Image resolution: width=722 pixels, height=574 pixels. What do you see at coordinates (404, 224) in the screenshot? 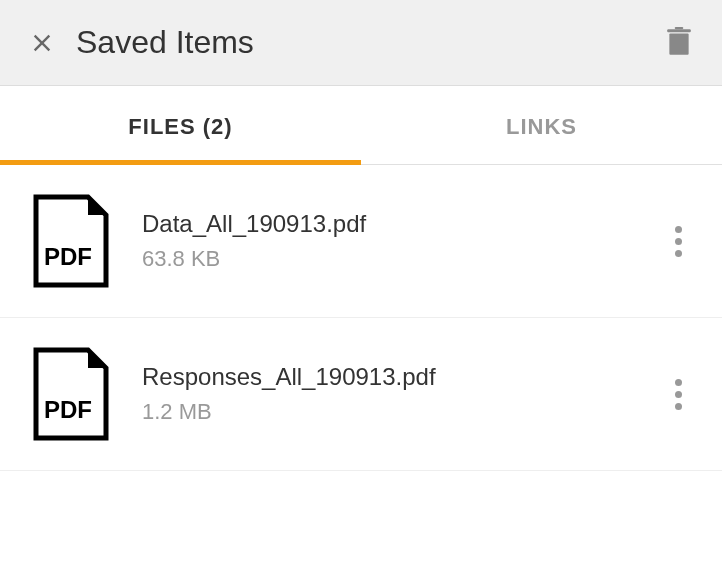
I see `file-name: Data_All_190913.pdf` at bounding box center [404, 224].